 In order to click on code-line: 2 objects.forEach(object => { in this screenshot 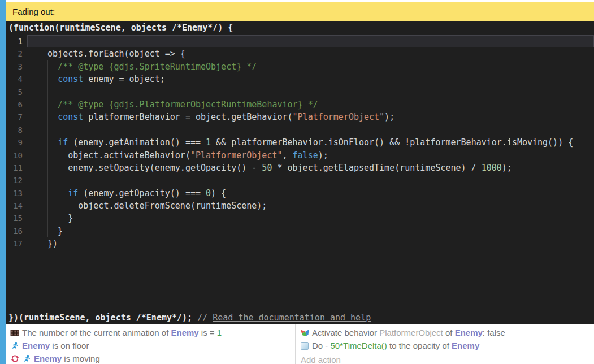, I will do `click(300, 54)`.